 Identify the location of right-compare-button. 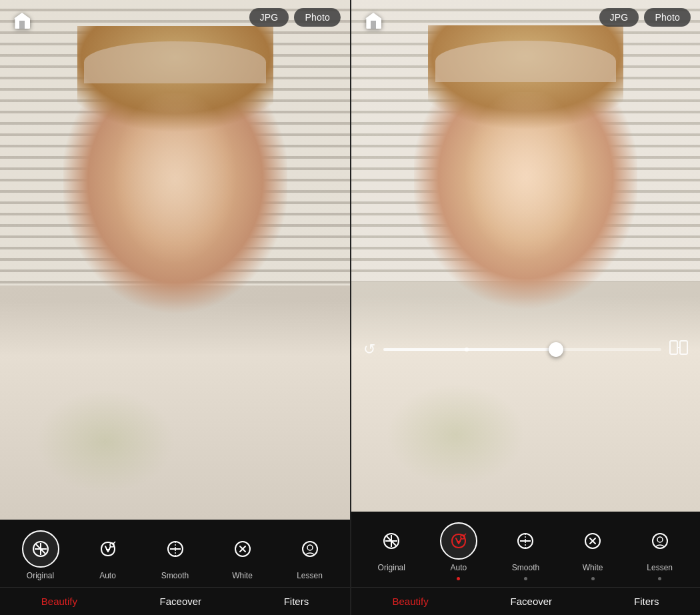
(679, 350).